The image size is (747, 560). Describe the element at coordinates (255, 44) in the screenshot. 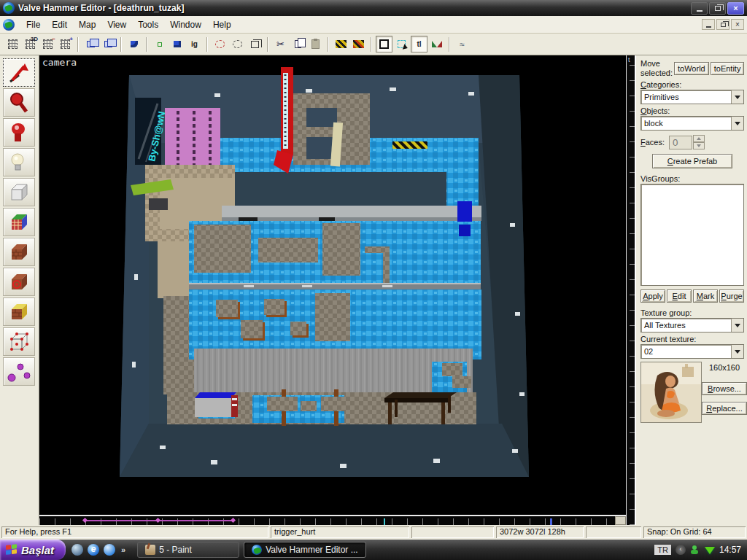

I see `cordon-button` at that location.